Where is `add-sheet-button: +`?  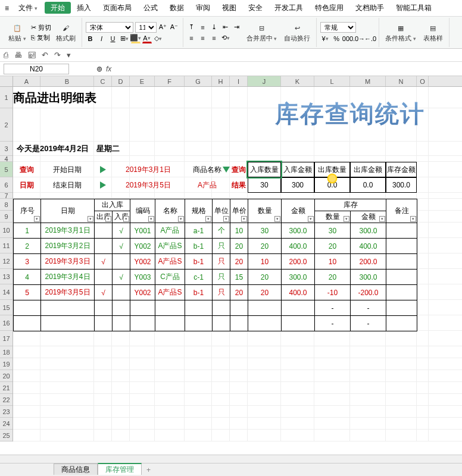
add-sheet-button: + is located at coordinates (149, 470).